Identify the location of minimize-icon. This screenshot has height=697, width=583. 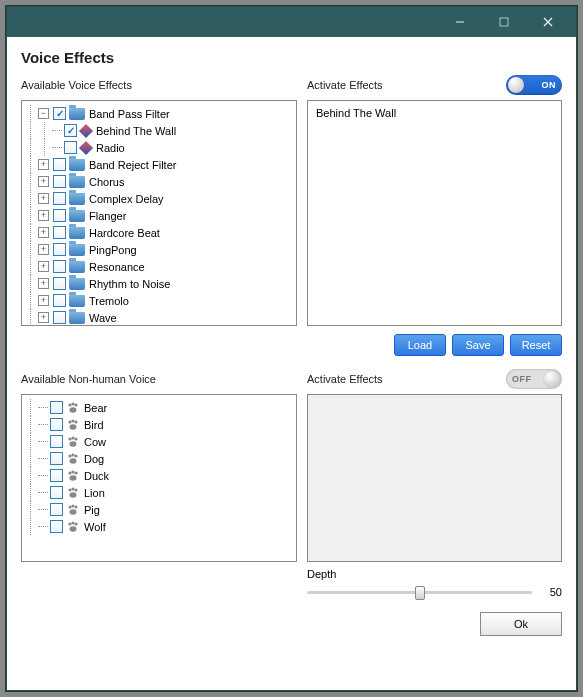
(460, 22).